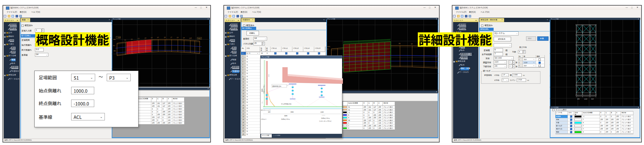  Describe the element at coordinates (199, 38) in the screenshot. I see `svg-text: S1A2` at that location.